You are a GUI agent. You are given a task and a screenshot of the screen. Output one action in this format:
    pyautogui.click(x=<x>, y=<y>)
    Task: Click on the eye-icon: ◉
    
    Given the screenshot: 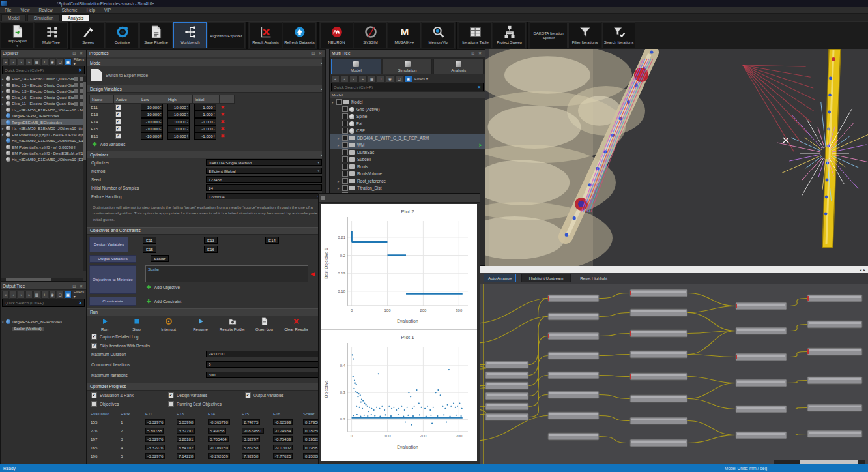 What is the action you would take?
    pyautogui.click(x=390, y=79)
    